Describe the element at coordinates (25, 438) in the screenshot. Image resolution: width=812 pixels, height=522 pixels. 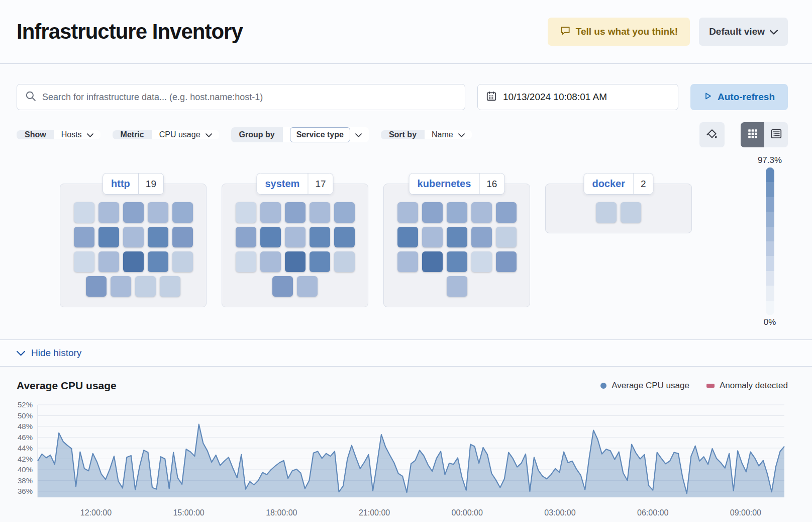
I see `y-tick-label: 46%` at that location.